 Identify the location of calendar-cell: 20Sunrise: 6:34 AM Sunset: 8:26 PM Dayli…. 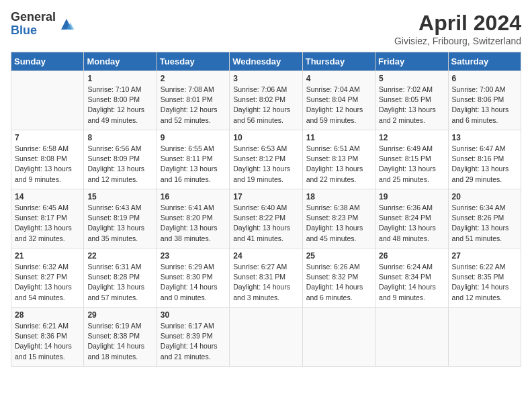
(484, 219).